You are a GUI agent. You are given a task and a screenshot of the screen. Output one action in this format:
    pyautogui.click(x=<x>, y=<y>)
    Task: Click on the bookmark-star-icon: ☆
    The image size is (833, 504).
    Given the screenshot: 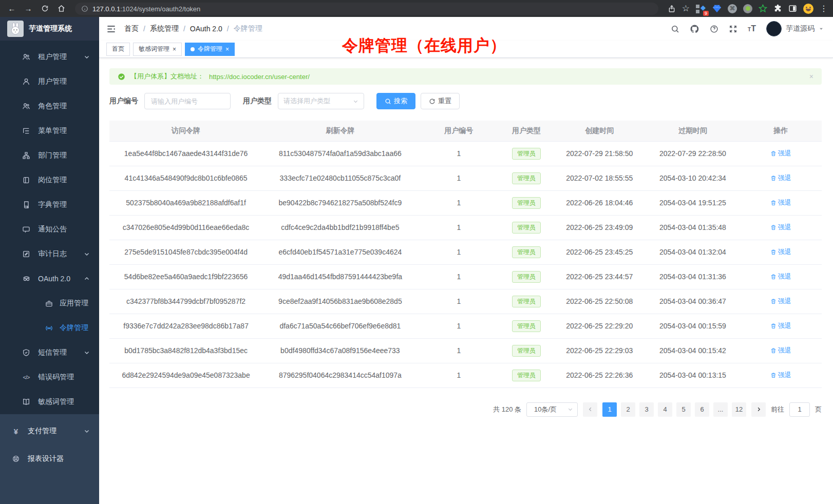 What is the action you would take?
    pyautogui.click(x=686, y=8)
    